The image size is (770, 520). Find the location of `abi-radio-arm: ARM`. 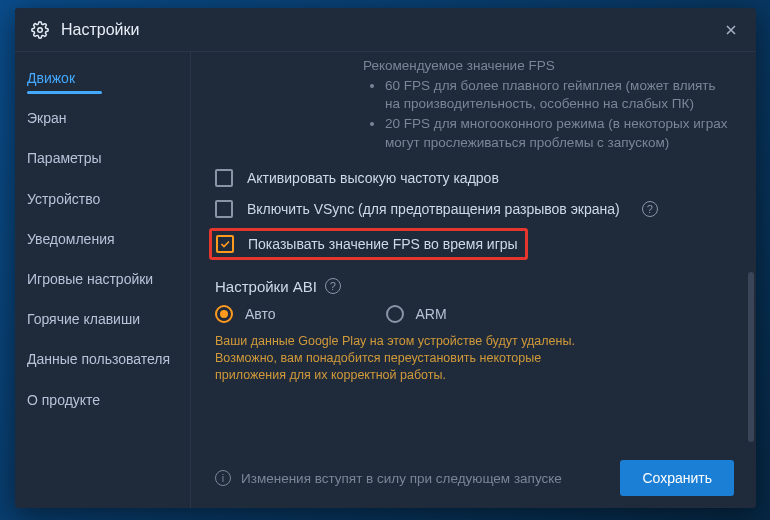

abi-radio-arm: ARM is located at coordinates (416, 314).